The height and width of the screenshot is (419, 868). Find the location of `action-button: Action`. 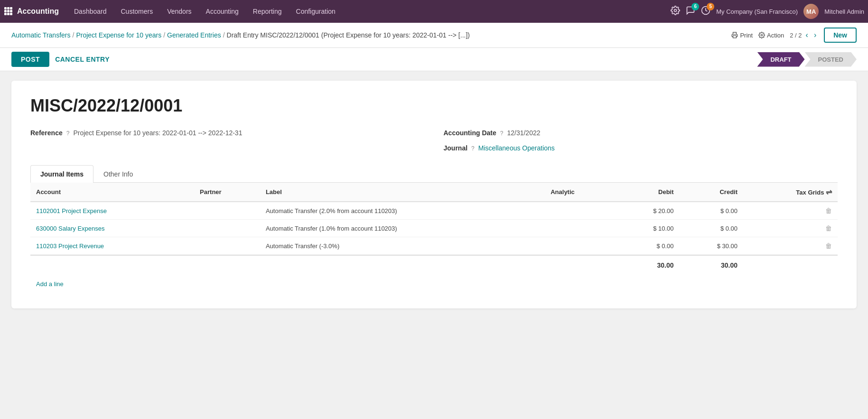

action-button: Action is located at coordinates (771, 35).